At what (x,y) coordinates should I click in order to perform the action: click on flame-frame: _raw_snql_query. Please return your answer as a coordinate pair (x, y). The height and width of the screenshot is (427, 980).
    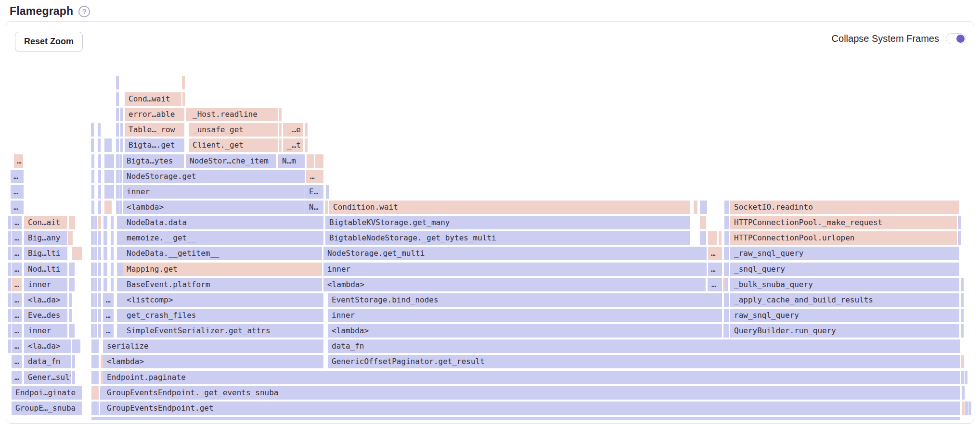
    Looking at the image, I should click on (845, 253).